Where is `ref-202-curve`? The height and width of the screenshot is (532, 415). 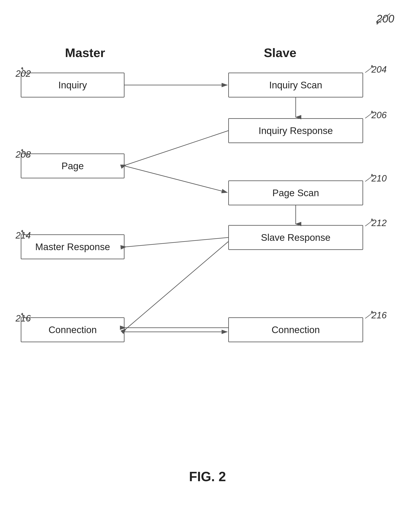
ref-202-curve is located at coordinates (25, 72).